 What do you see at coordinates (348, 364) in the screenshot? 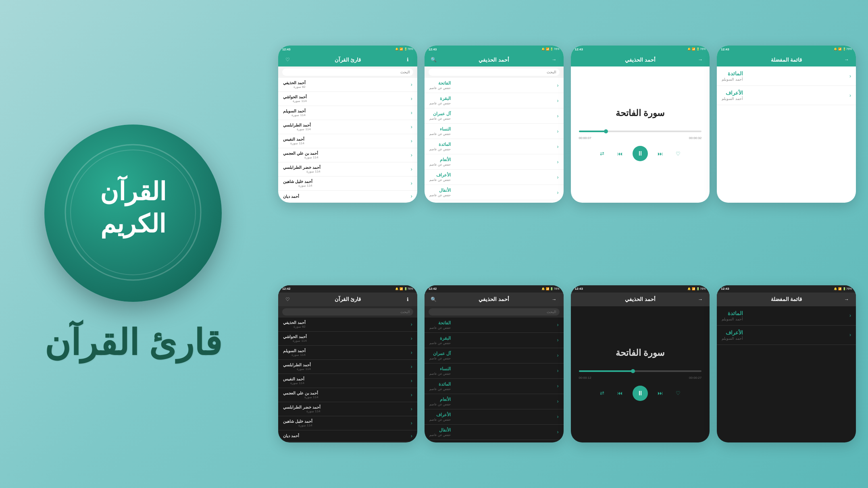
I see `phone-reciters-dark: 12:42 🔔 📶 🔋76% ℹ قارئ القرآن ♡ ‹ أحمد ال…` at bounding box center [348, 364].